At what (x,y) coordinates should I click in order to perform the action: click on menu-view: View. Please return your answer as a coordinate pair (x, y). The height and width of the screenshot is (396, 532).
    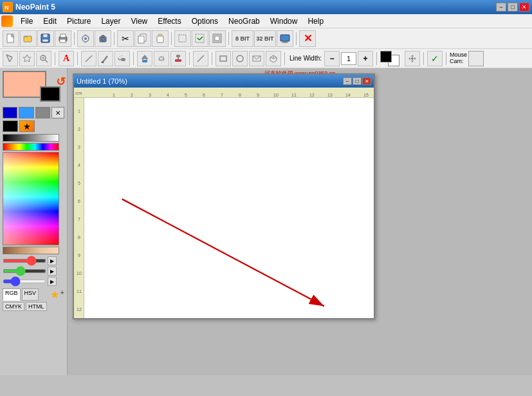
    Looking at the image, I should click on (139, 21).